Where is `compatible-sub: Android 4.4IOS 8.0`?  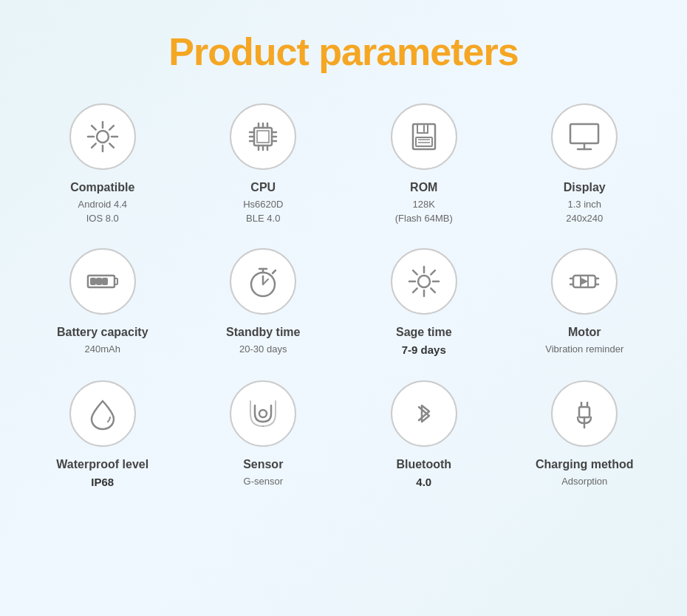 compatible-sub: Android 4.4IOS 8.0 is located at coordinates (103, 211).